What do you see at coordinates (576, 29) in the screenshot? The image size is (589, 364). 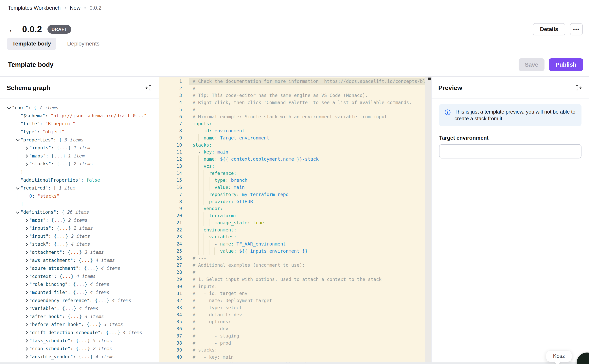 I see `more-options-button: •••` at bounding box center [576, 29].